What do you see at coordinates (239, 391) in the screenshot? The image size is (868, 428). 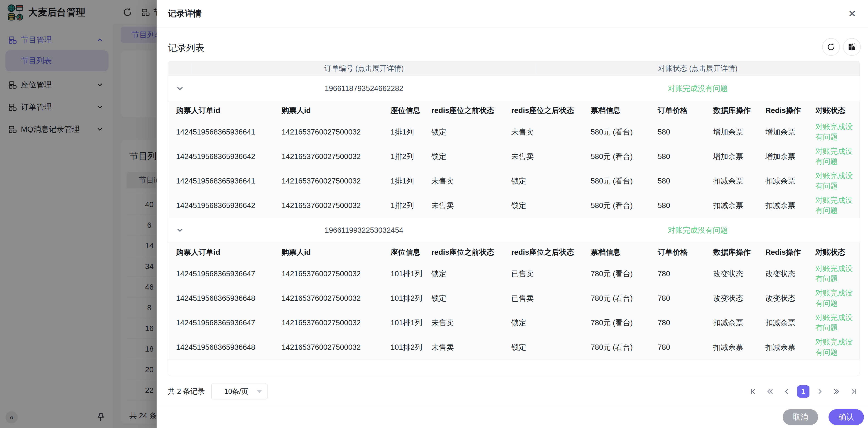 I see `page-size-select: 10条/页` at bounding box center [239, 391].